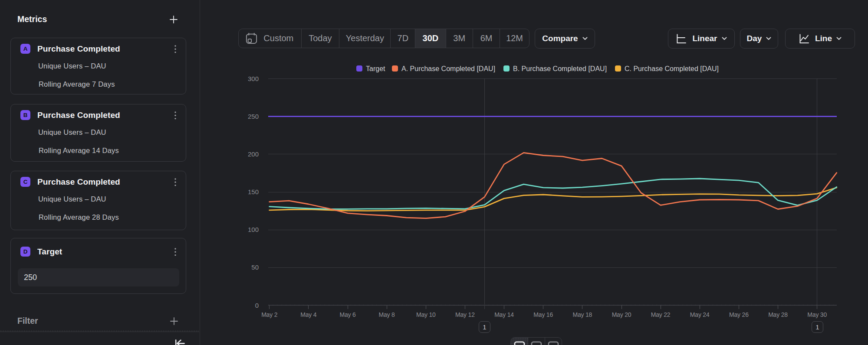 The height and width of the screenshot is (345, 868). What do you see at coordinates (309, 315) in the screenshot?
I see `svg-text: May 4` at bounding box center [309, 315].